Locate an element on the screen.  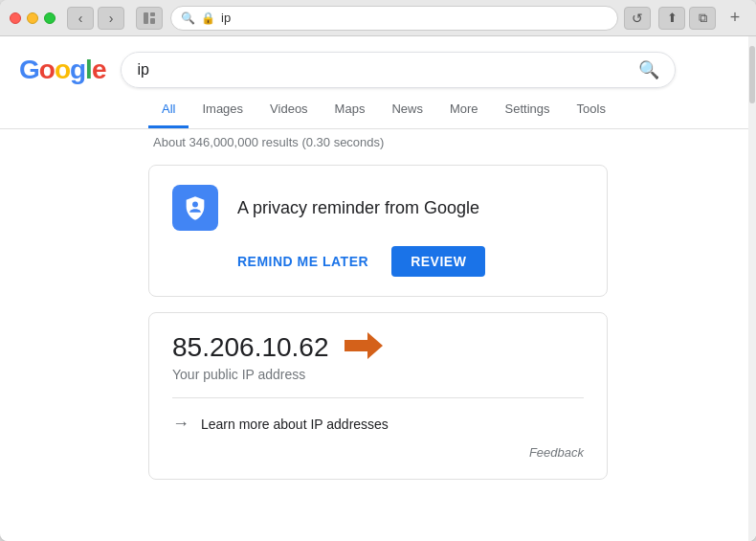
tab-more: More is located at coordinates (464, 110).